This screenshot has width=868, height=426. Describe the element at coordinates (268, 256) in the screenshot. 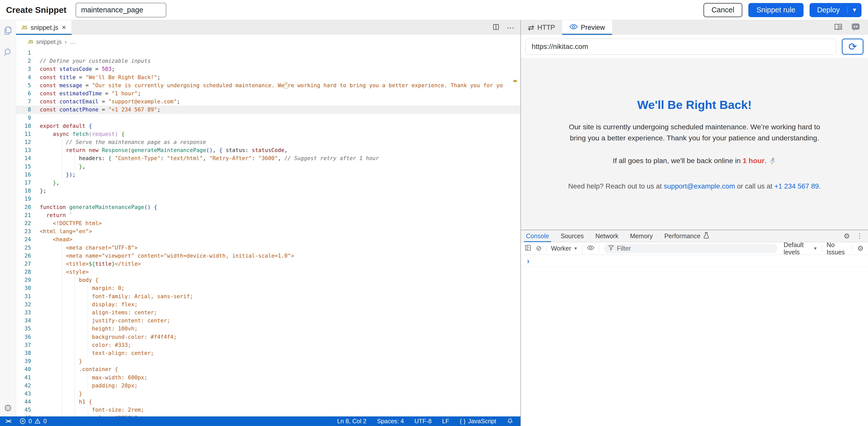

I see `code-line: 26 <meta name="viewport" content="width=…` at that location.